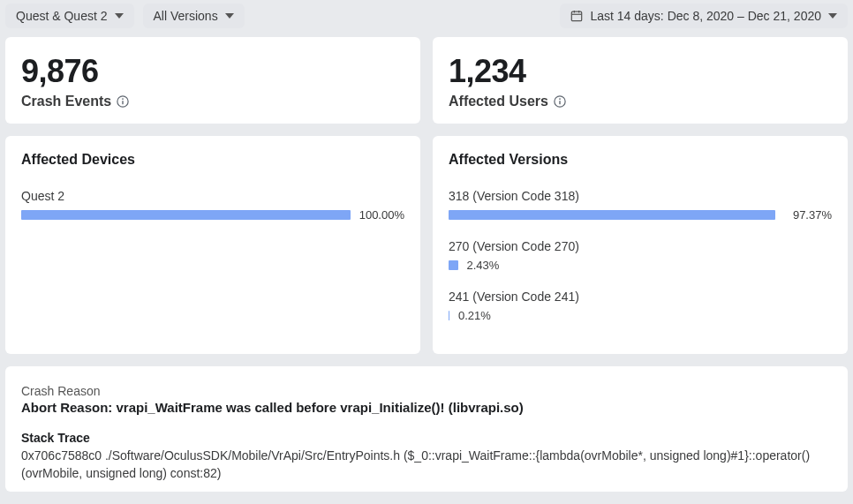 This screenshot has height=504, width=853. What do you see at coordinates (213, 205) in the screenshot?
I see `device-row: Quest 2 100.00%` at bounding box center [213, 205].